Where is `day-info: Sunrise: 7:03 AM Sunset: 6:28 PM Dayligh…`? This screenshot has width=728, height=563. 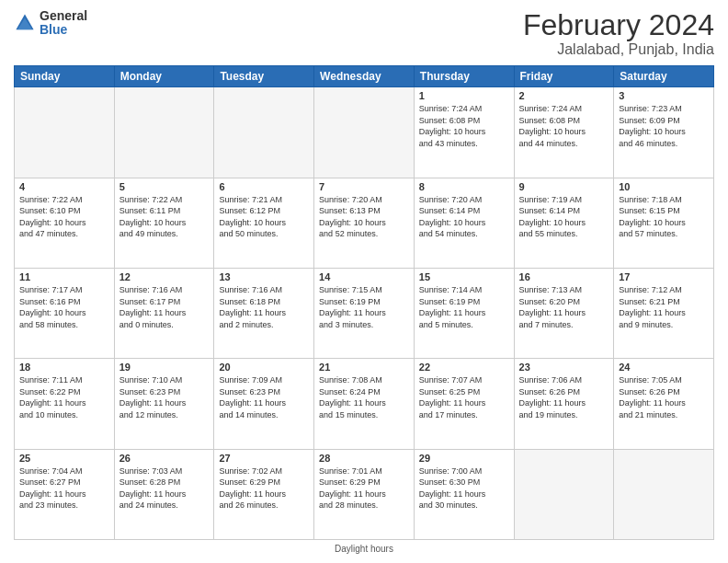
day-info: Sunrise: 7:03 AM Sunset: 6:28 PM Dayligh… is located at coordinates (165, 488).